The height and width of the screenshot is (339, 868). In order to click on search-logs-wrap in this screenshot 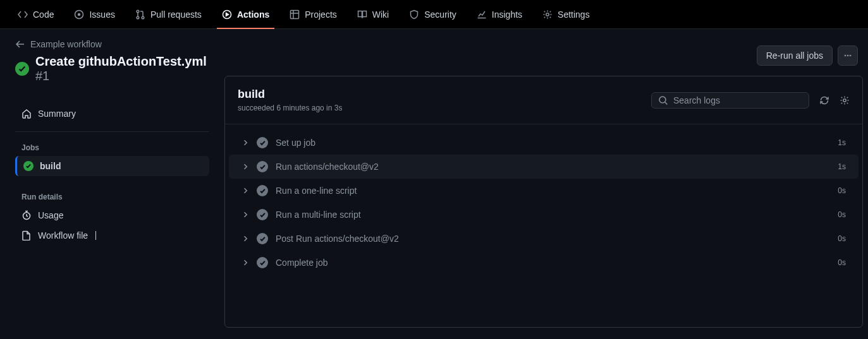, I will do `click(730, 100)`.